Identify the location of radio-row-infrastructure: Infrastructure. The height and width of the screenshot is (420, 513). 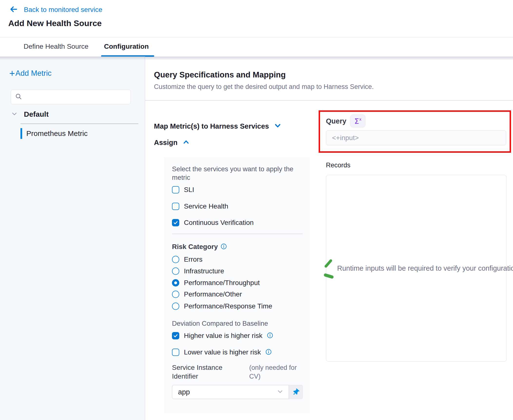
(198, 271).